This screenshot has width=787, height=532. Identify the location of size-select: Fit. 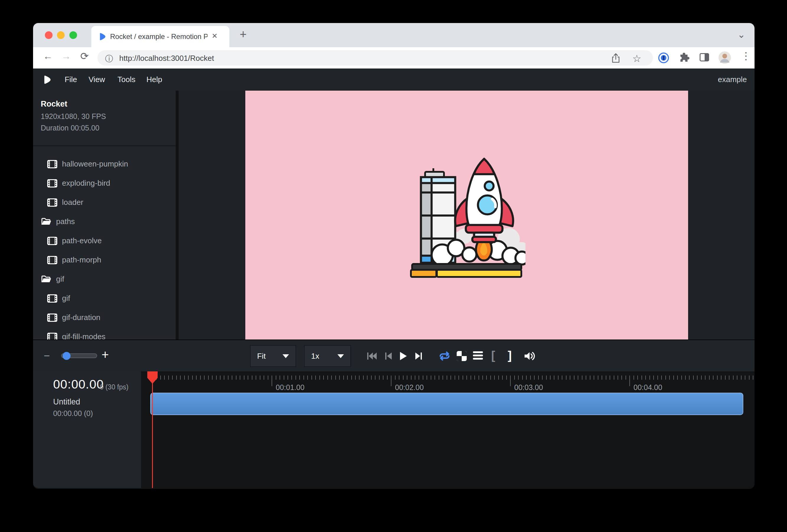
(273, 356).